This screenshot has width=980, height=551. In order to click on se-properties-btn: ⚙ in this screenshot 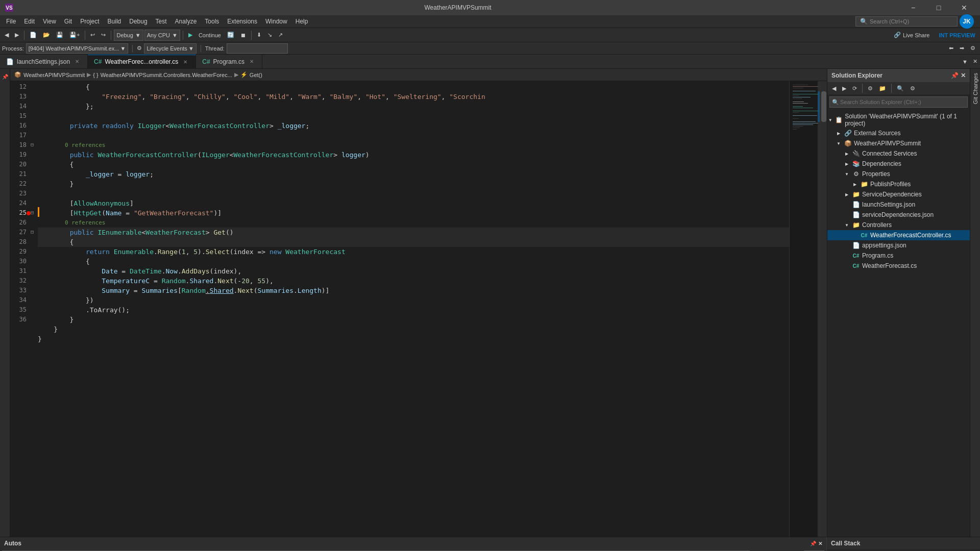, I will do `click(870, 88)`.